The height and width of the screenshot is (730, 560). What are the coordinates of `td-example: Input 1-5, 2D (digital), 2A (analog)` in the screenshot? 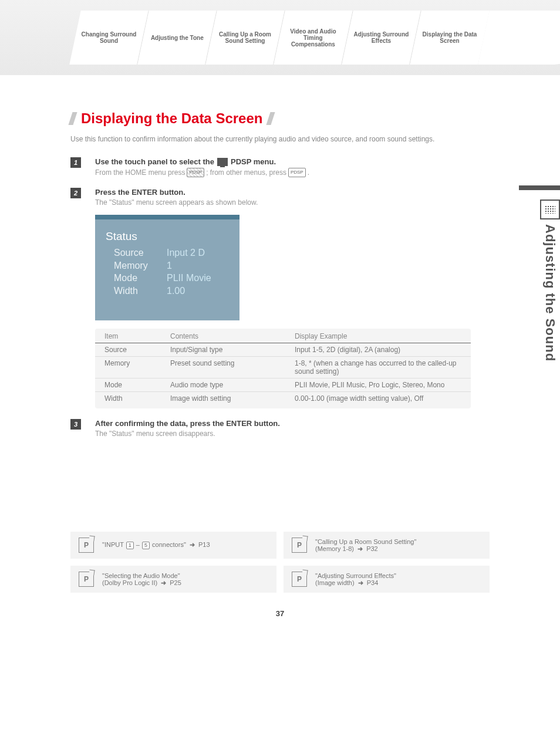 It's located at (378, 350).